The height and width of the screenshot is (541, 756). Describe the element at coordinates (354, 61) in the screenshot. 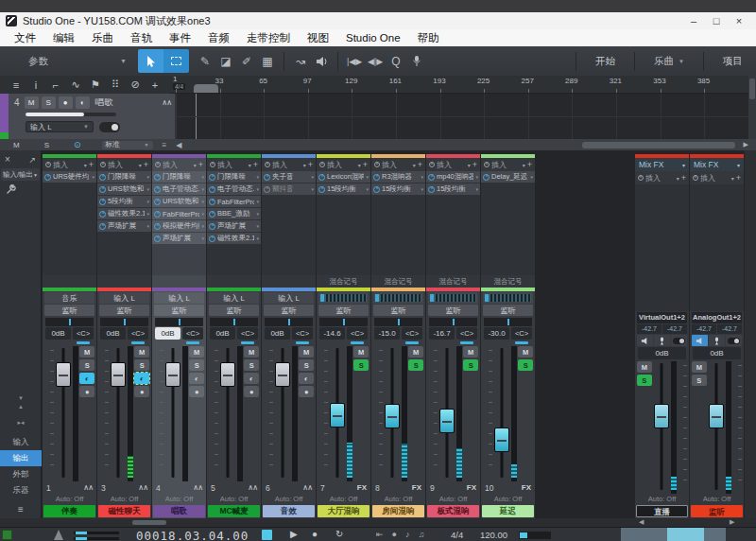

I see `macro-left-button: |◀▶` at that location.